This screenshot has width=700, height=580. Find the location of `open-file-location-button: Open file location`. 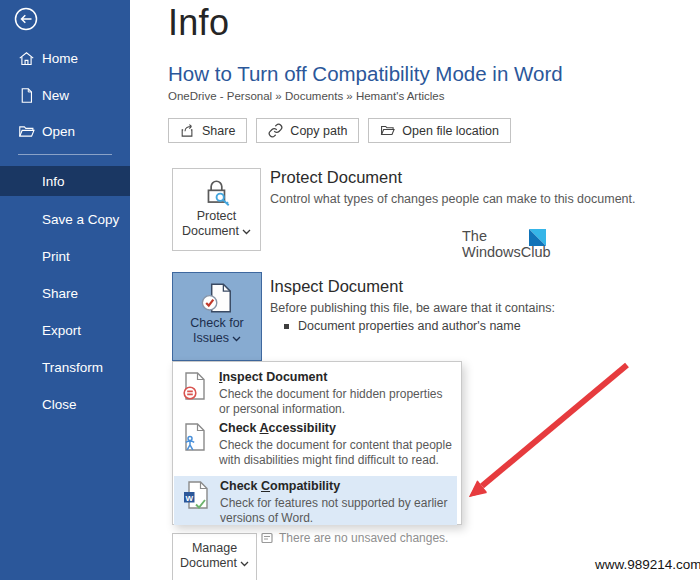

open-file-location-button: Open file location is located at coordinates (440, 130).